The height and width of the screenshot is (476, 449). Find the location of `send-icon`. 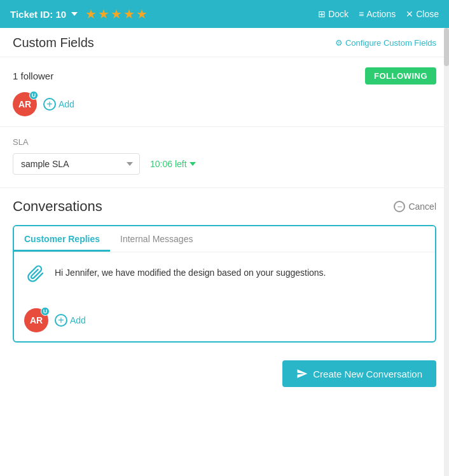

send-icon is located at coordinates (302, 374).